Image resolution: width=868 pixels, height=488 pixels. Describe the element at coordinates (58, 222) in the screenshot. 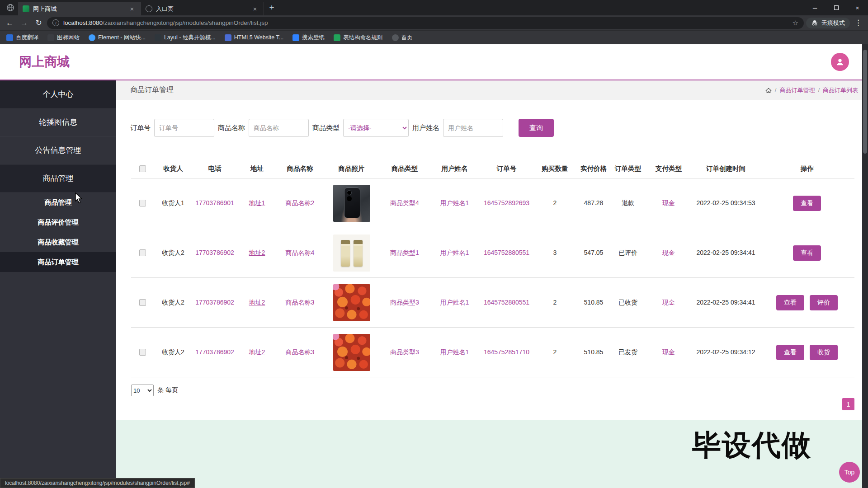

I see `sidebar-subitem-product-reviews: 商品评价管理` at that location.